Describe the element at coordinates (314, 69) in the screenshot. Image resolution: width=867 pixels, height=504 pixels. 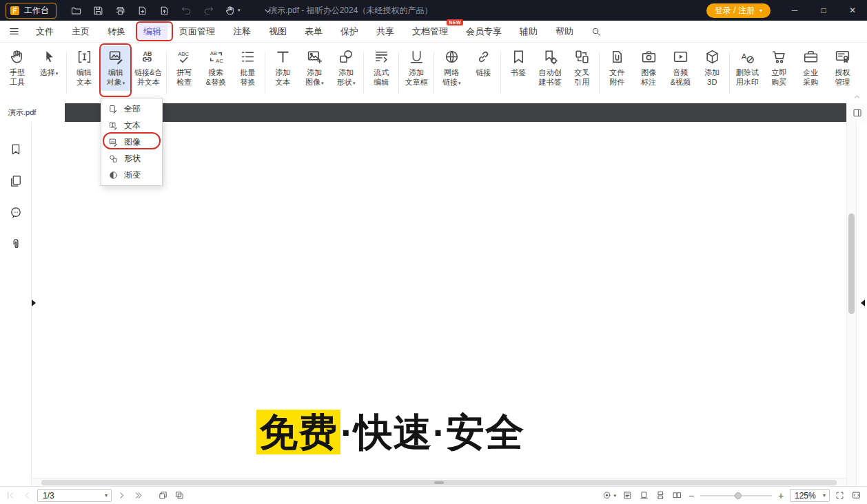
I see `add-image-button: 添加 图像▾` at that location.